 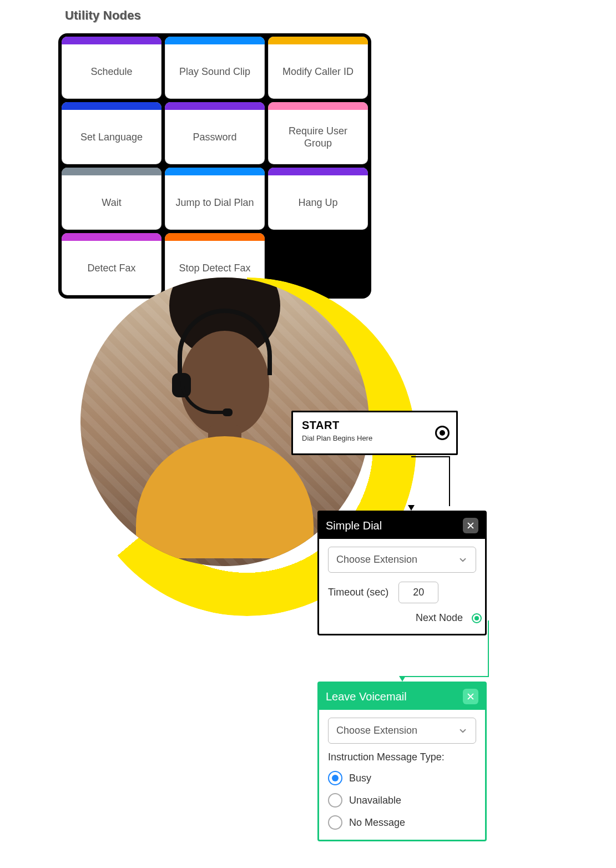 I want to click on choose-extension-select: Choose Extension, so click(x=402, y=559).